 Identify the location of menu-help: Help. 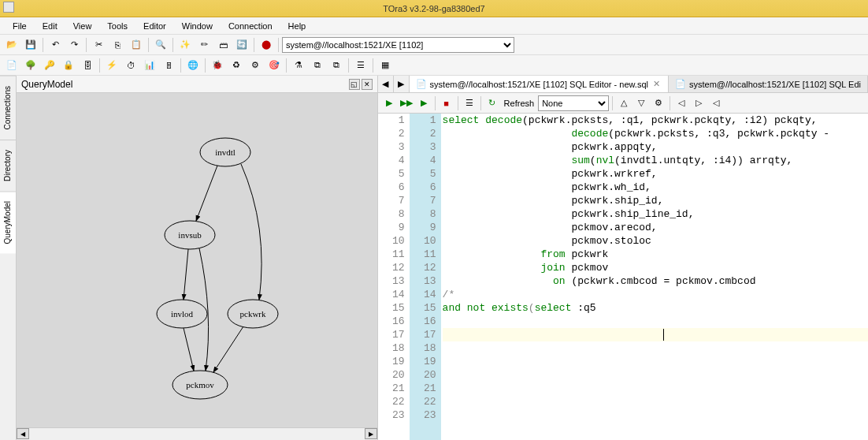
(298, 26).